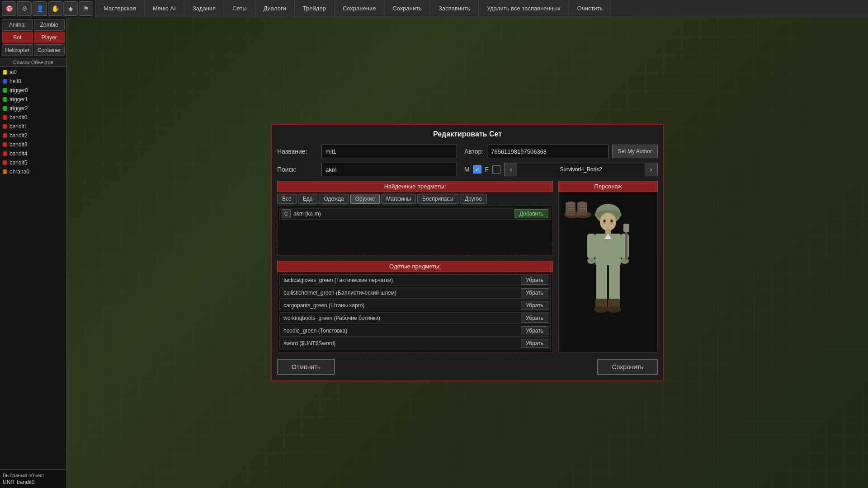 Image resolution: width=868 pixels, height=488 pixels. What do you see at coordinates (635, 151) in the screenshot?
I see `set-author-button: Set My Author` at bounding box center [635, 151].